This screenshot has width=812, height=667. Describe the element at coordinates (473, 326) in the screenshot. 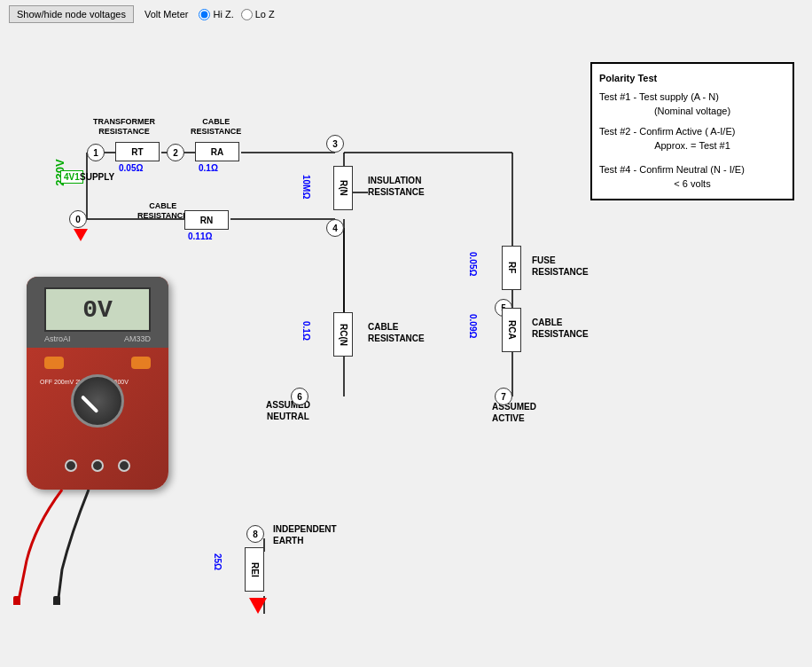

I see `rca-value: 0.09Ω` at that location.